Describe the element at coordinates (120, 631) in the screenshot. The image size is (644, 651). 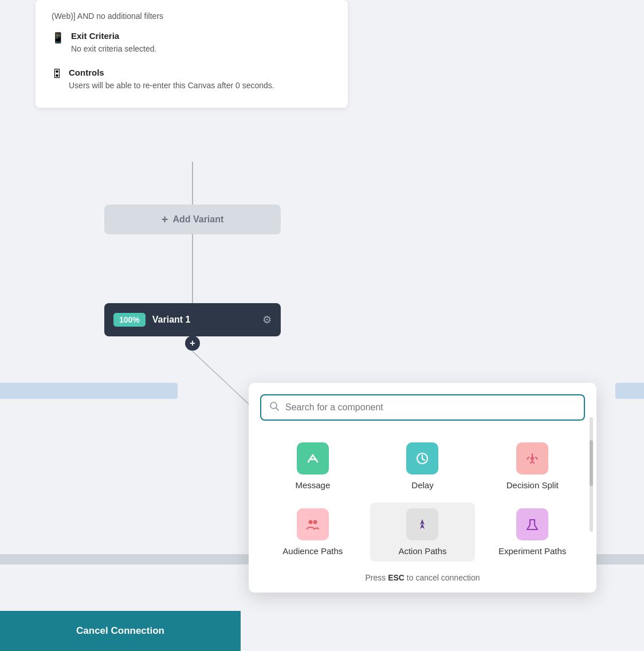
I see `cancel-connection-button: Cancel Connection` at that location.